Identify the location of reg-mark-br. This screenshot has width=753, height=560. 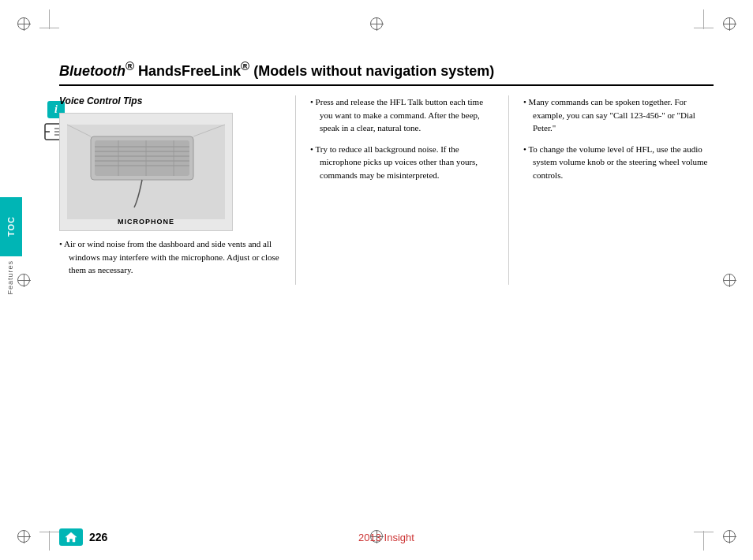
(729, 536).